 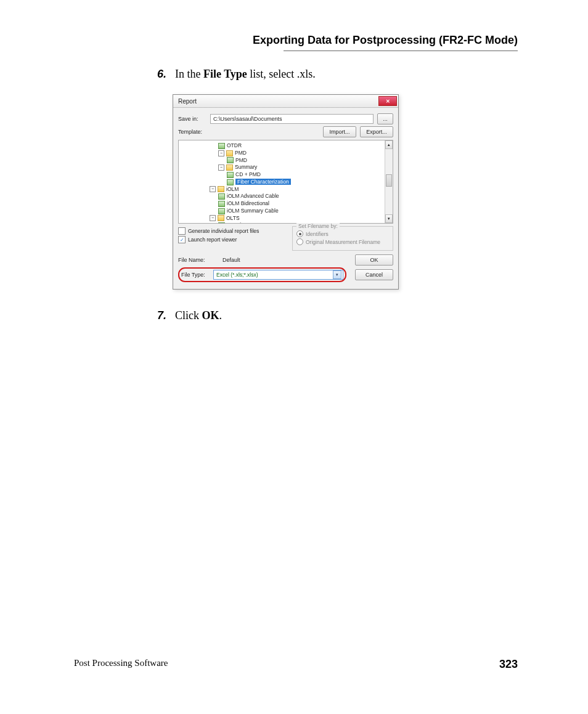 What do you see at coordinates (374, 275) in the screenshot?
I see `cancel-button: Cancel` at bounding box center [374, 275].